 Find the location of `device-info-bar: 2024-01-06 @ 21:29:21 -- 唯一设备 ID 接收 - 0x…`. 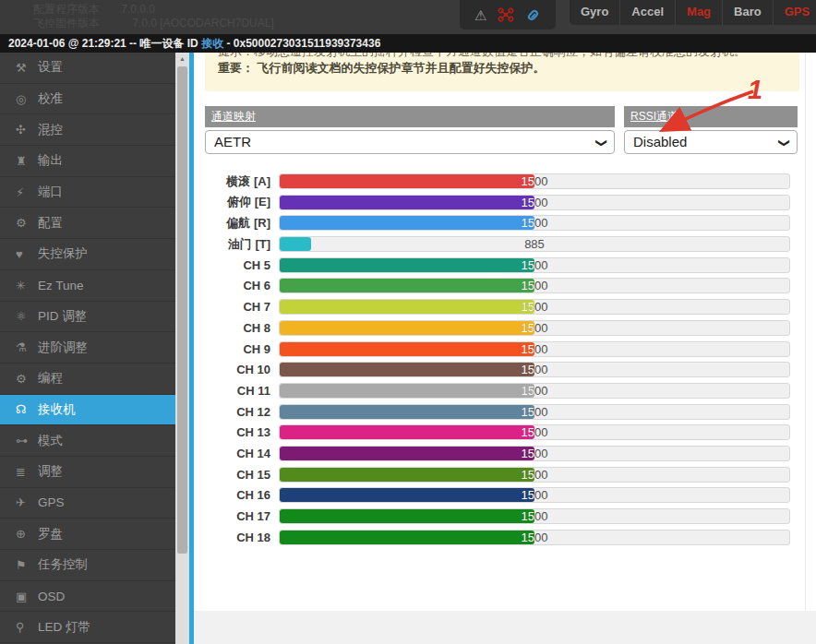

device-info-bar: 2024-01-06 @ 21:29:21 -- 唯一设备 ID 接收 - 0x… is located at coordinates (408, 43).